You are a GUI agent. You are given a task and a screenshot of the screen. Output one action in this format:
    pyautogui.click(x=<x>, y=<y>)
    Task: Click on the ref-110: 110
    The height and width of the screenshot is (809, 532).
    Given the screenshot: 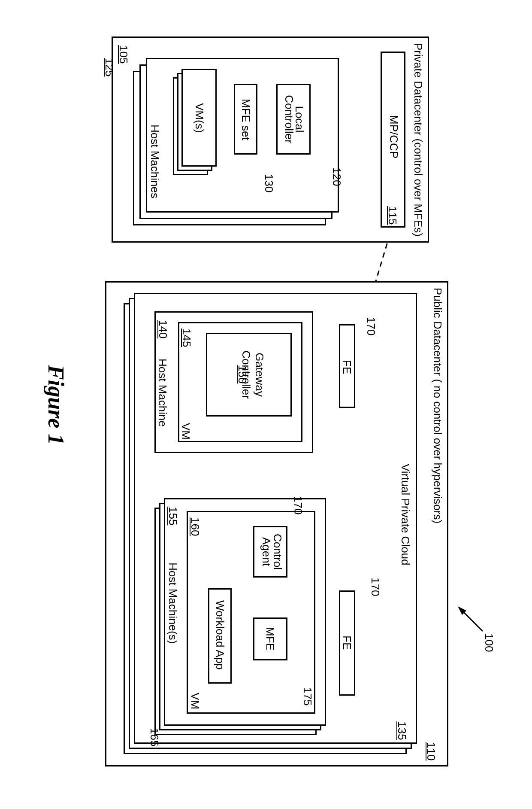 What is the action you would take?
    pyautogui.click(x=431, y=751)
    